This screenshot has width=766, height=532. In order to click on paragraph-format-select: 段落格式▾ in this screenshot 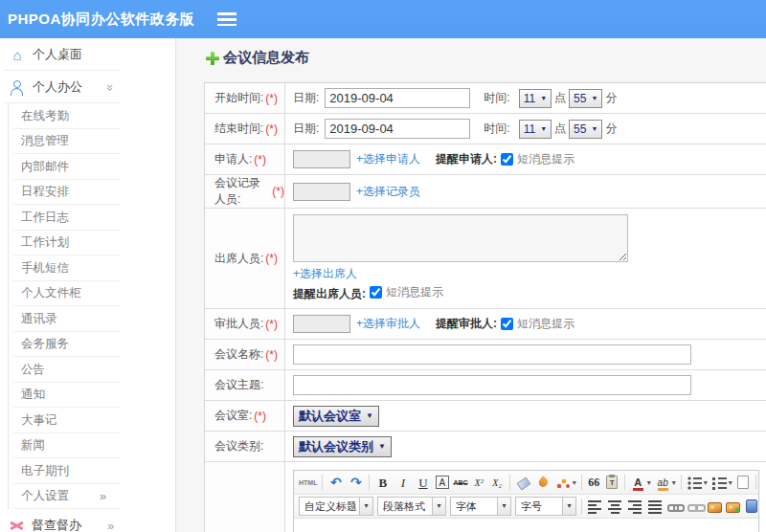, I will do `click(412, 506)`.